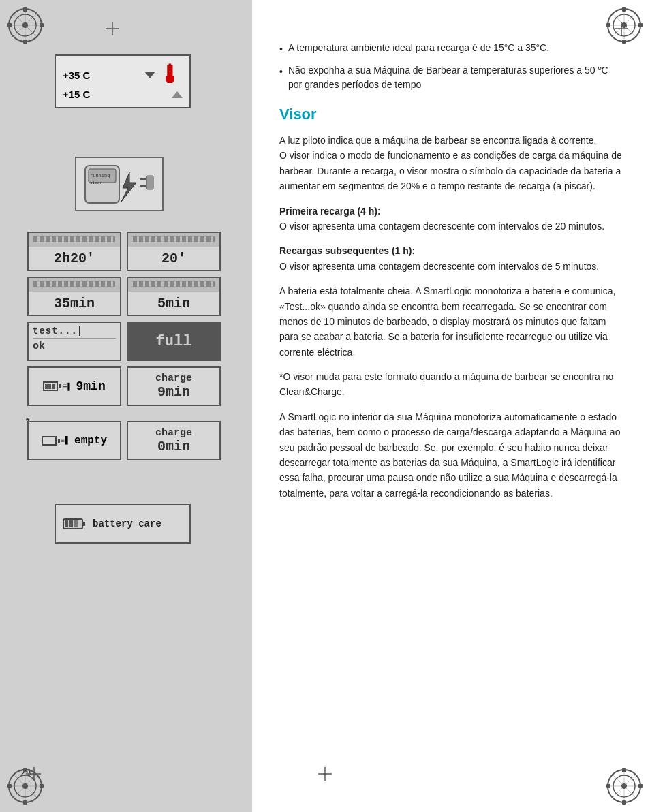  What do you see at coordinates (177, 95) in the screenshot?
I see `thermo-arrow-up` at bounding box center [177, 95].